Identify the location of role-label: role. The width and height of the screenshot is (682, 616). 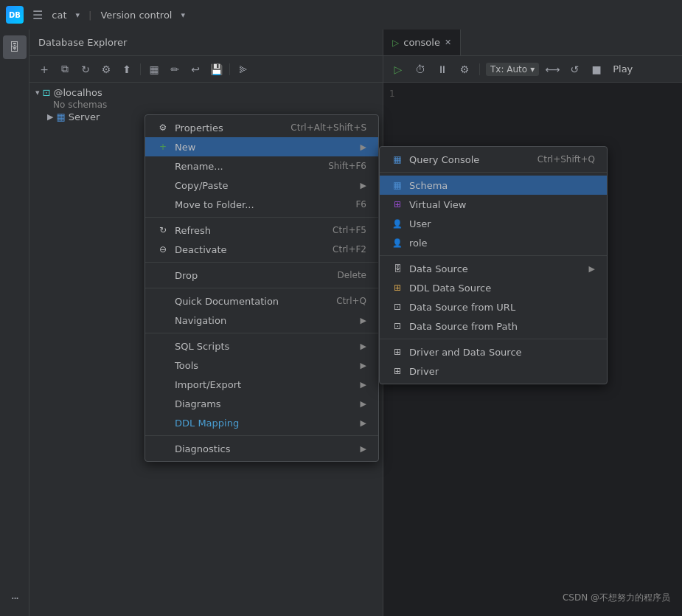
(502, 243).